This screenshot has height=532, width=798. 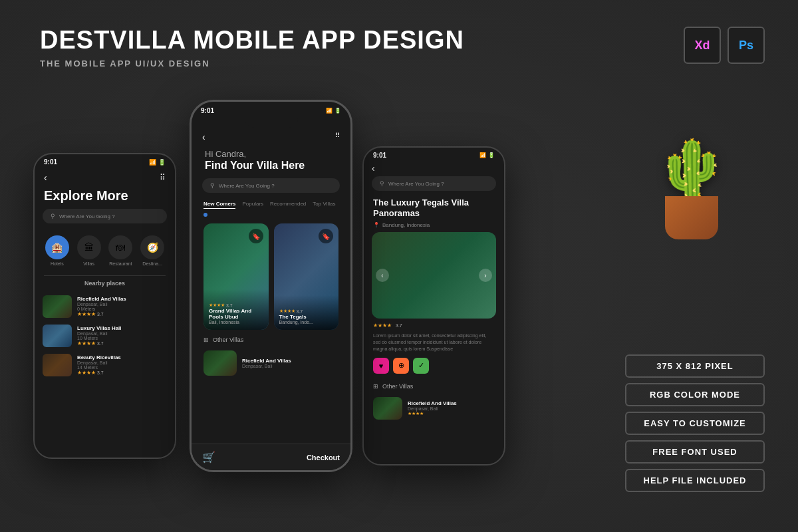 What do you see at coordinates (376, 386) in the screenshot?
I see `grid-icon-3: ⊞` at bounding box center [376, 386].